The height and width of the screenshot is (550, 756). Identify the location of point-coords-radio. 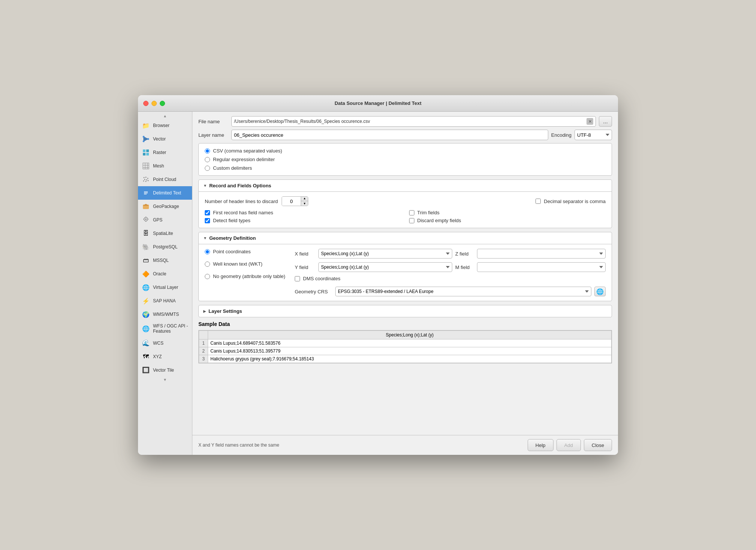
(207, 252).